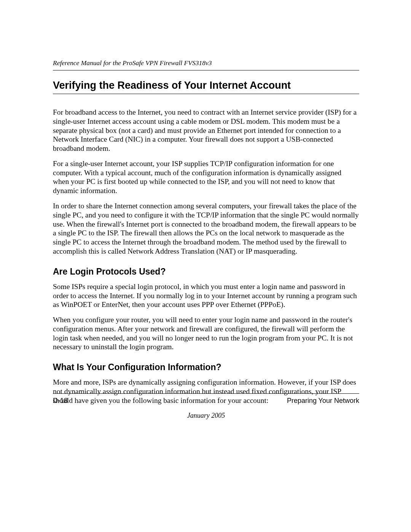  What do you see at coordinates (206, 272) in the screenshot?
I see `heading-login-protocols: Are Login Protocols Used?` at bounding box center [206, 272].